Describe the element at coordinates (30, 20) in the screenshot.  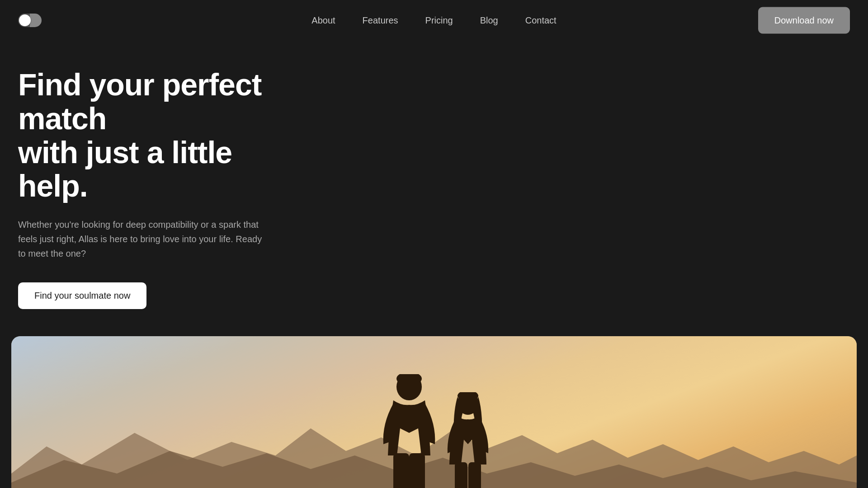
I see `theme-toggle` at that location.